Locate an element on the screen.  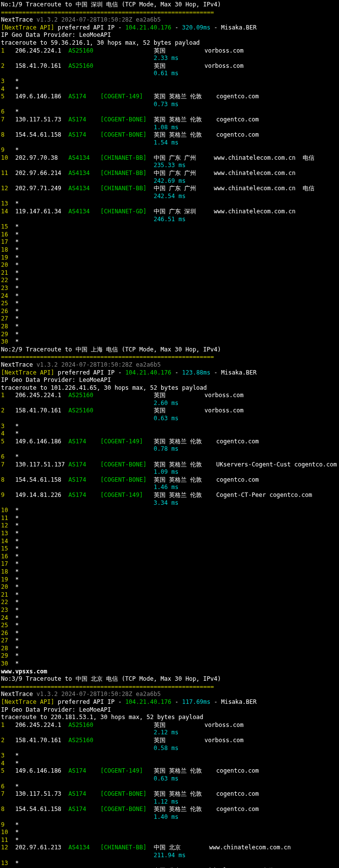
watermark: www.vpsxs.com is located at coordinates (170, 672).